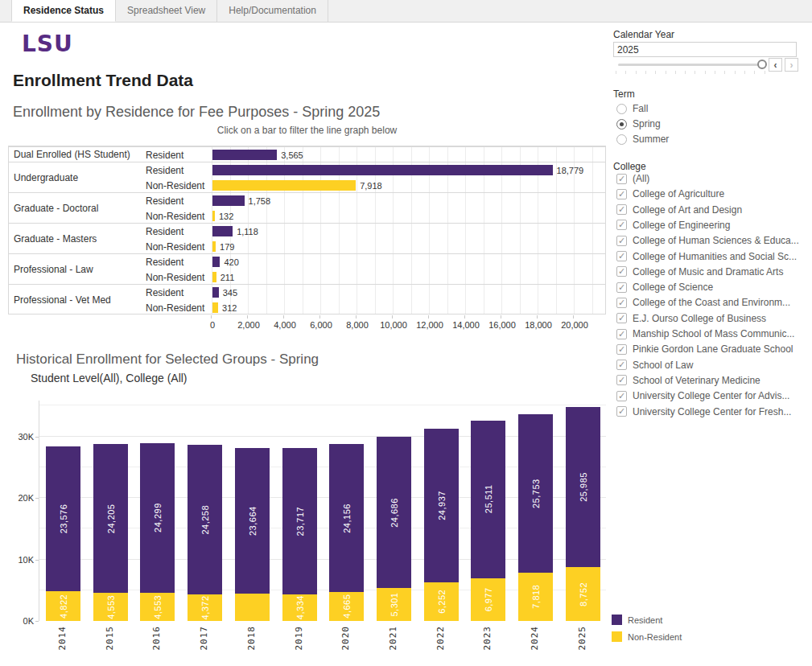 This screenshot has width=812, height=666. What do you see at coordinates (229, 201) in the screenshot?
I see `graduate-doctoral-resident-bar` at bounding box center [229, 201].